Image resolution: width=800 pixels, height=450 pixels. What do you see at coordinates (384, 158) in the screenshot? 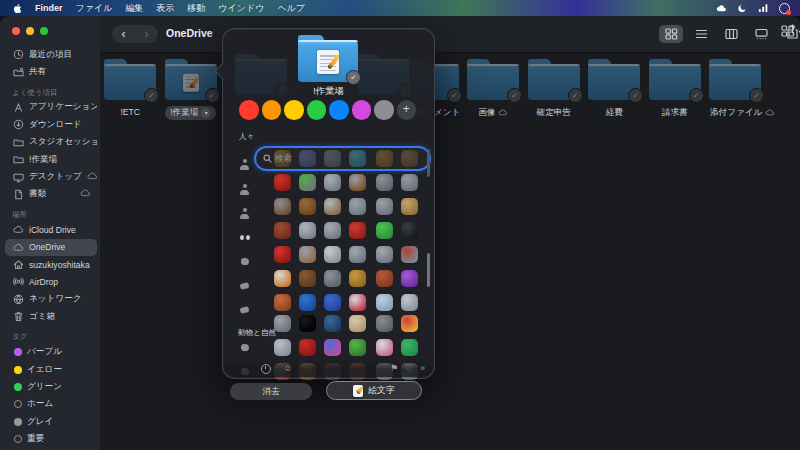
I see `balance-scale-emoji` at bounding box center [384, 158].